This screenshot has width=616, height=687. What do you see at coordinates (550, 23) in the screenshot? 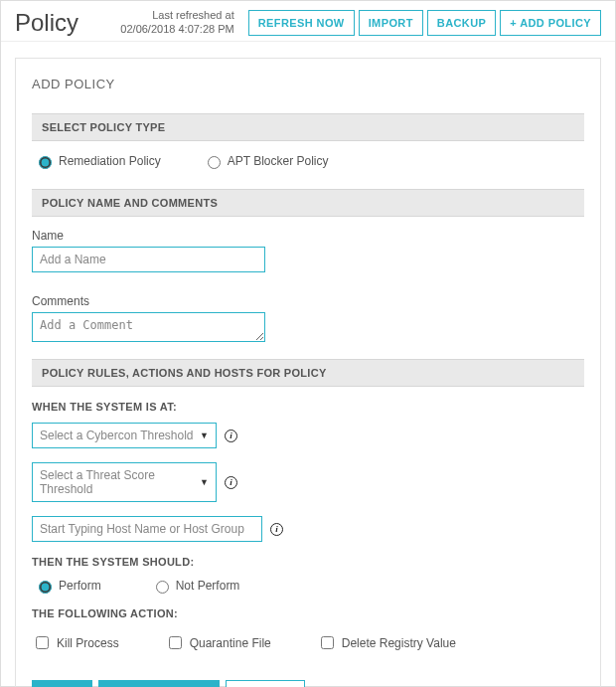
I see `add-policy-button: + ADD POLICY` at bounding box center [550, 23].